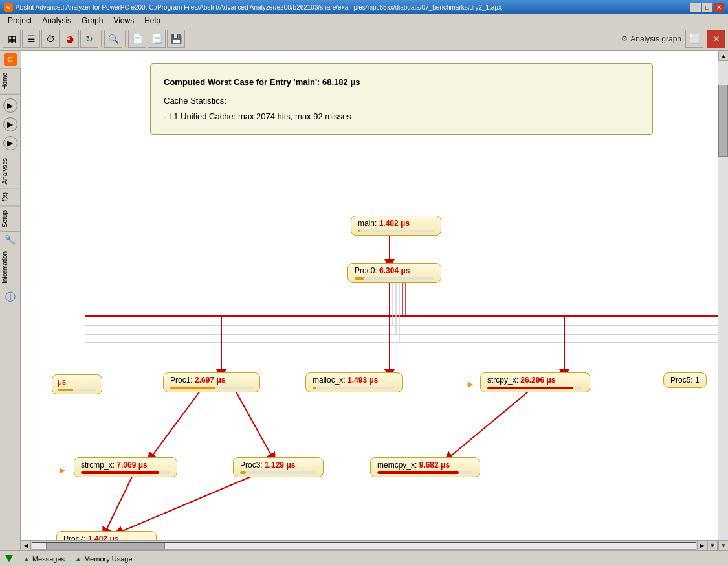  Describe the element at coordinates (113, 39) in the screenshot. I see `toolbar-search-btn: 🔍` at that location.